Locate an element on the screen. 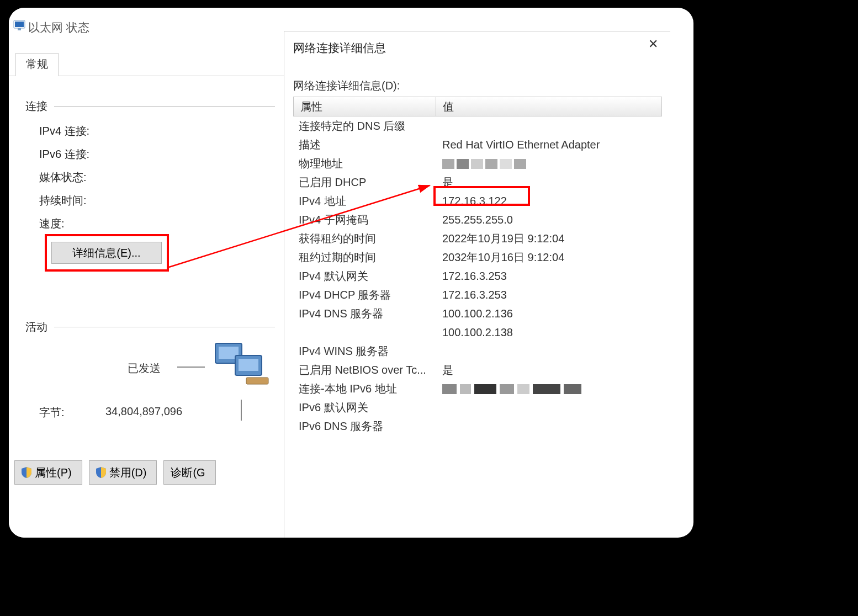 The image size is (858, 616). property-cell: IPv6 DNS 服务器 is located at coordinates (364, 426).